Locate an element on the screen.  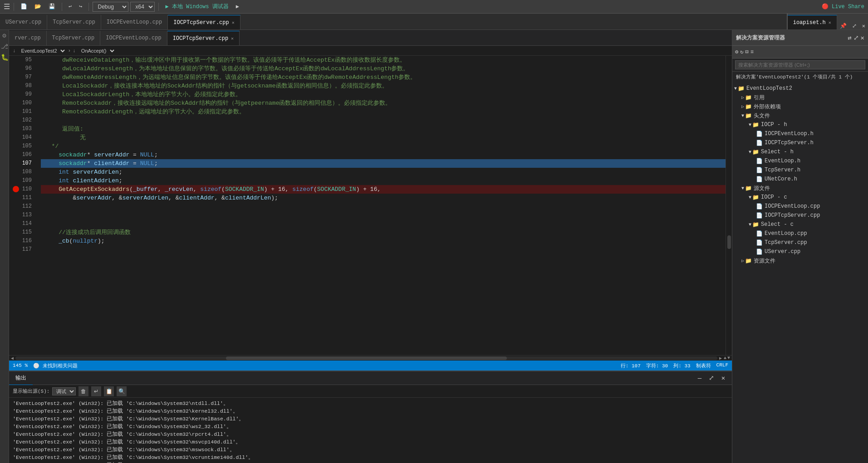
tab-ioapiset-right: ioapiset.h ✕ is located at coordinates (812, 22).